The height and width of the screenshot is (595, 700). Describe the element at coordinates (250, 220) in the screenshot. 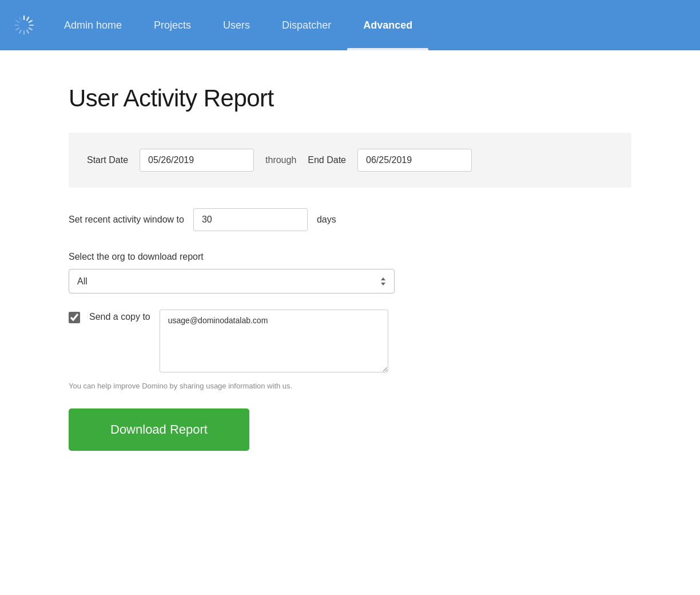

I see `activity-window-input` at that location.